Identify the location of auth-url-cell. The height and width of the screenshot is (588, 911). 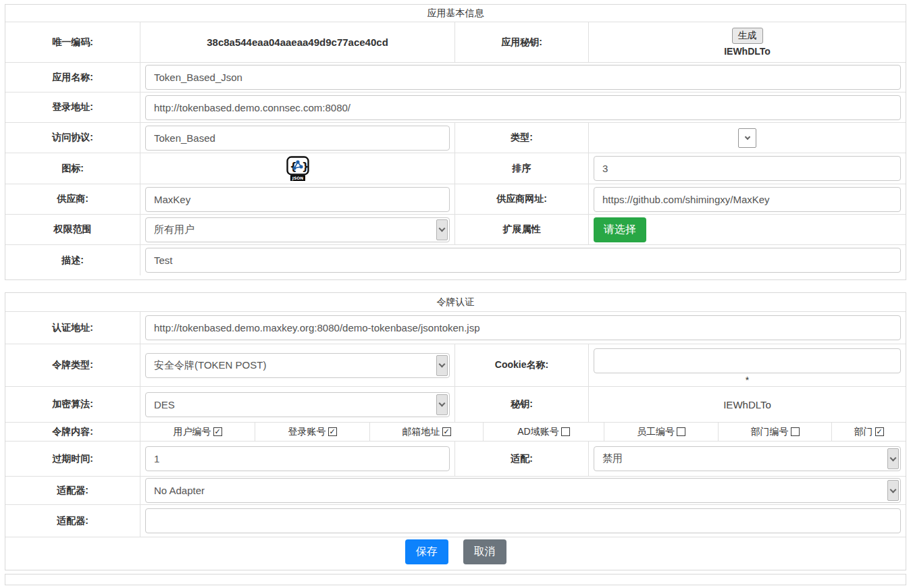
(523, 328).